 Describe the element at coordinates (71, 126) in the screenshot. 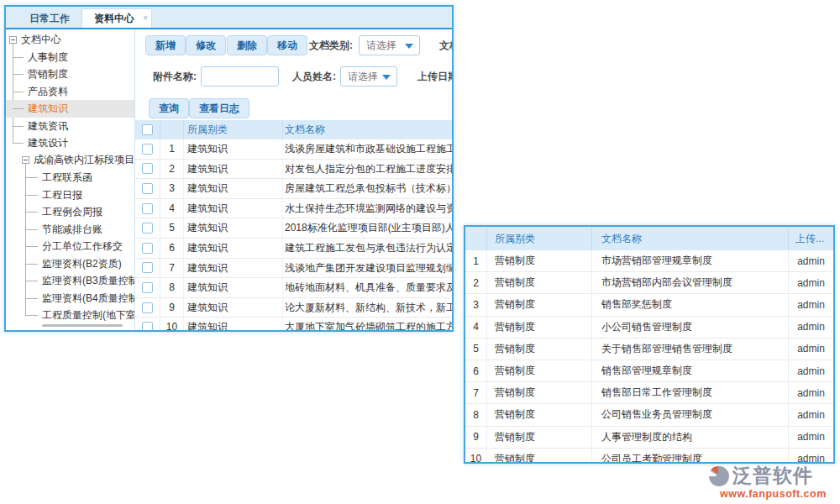

I see `tree-item: 建筑资讯` at that location.